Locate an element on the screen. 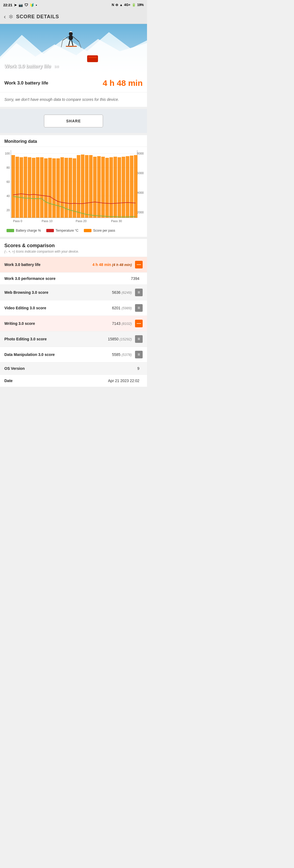 Image resolution: width=294 pixels, height=868 pixels. temp-legend-color is located at coordinates (50, 230).